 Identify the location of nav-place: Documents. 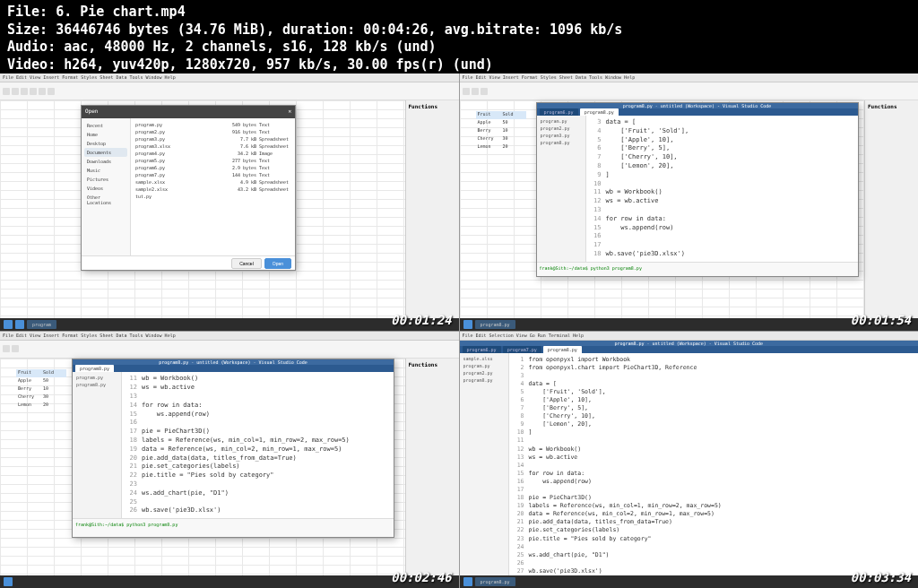
(106, 152).